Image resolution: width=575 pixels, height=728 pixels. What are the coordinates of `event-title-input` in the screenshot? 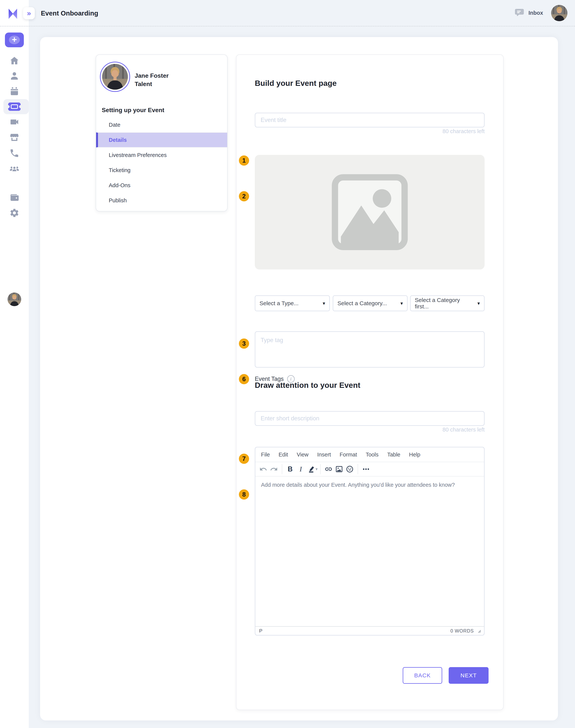 It's located at (370, 120).